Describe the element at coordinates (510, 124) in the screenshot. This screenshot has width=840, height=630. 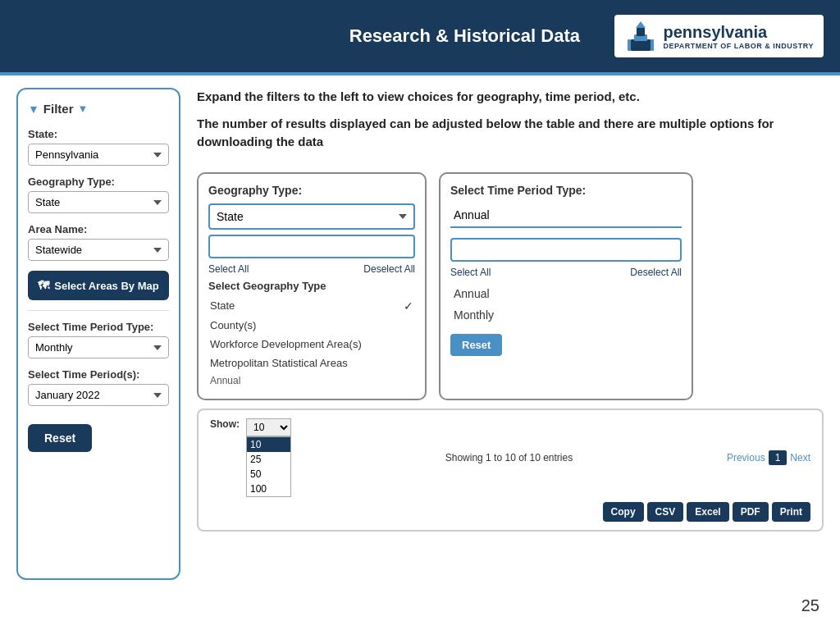
I see `description-block: Expand the filters to the left to view c…` at that location.